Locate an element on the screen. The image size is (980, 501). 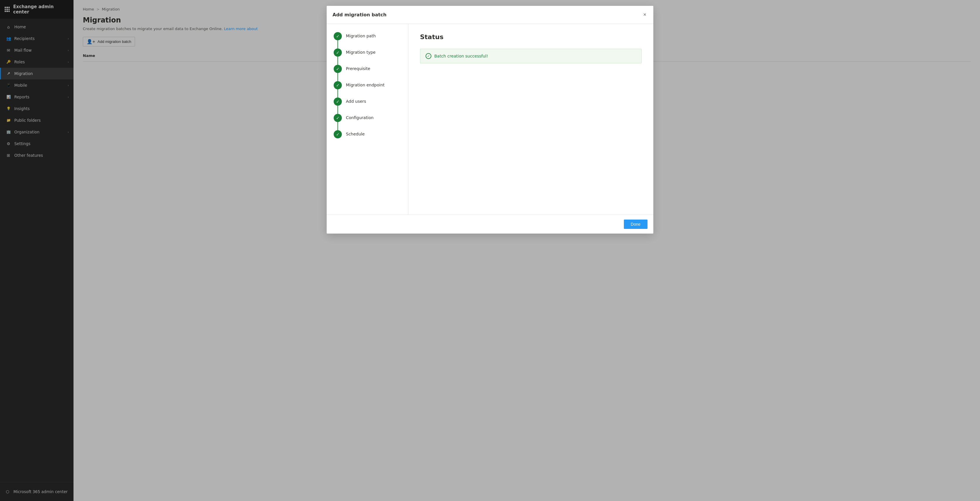
status-success-banner: Batch creation successful! is located at coordinates (531, 56).